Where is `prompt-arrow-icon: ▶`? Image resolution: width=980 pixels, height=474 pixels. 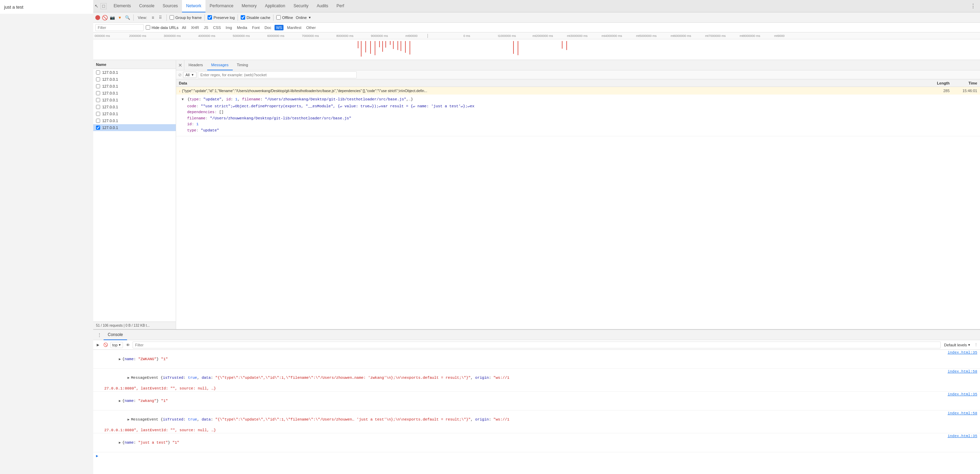 prompt-arrow-icon: ▶ is located at coordinates (97, 456).